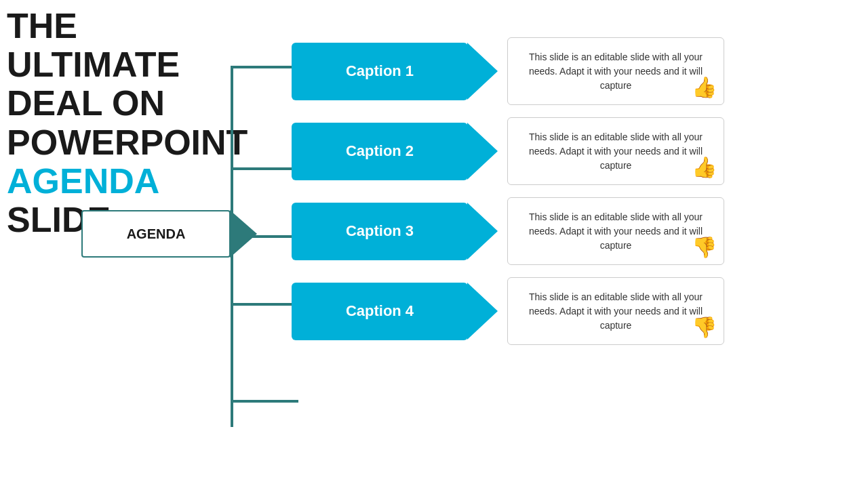  Describe the element at coordinates (616, 71) in the screenshot. I see `caption-desc-box-1: This slide is an editable slide with all…` at that location.